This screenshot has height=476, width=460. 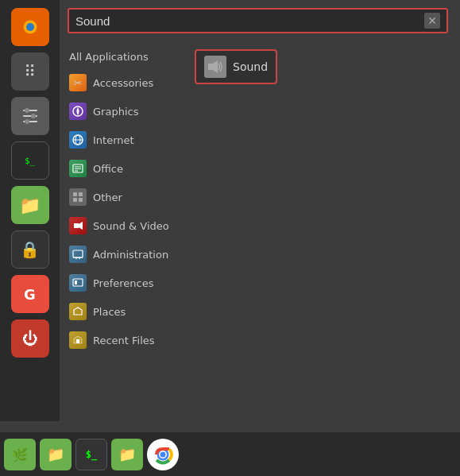 I want to click on sidebar-icon-files: 📁, so click(x=30, y=205).